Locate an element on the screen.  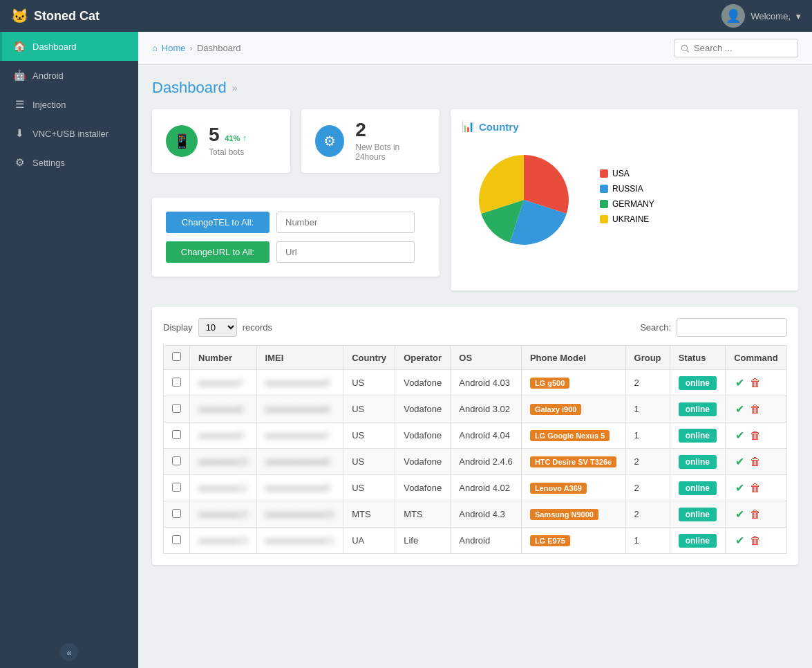
tel-input is located at coordinates (346, 223).